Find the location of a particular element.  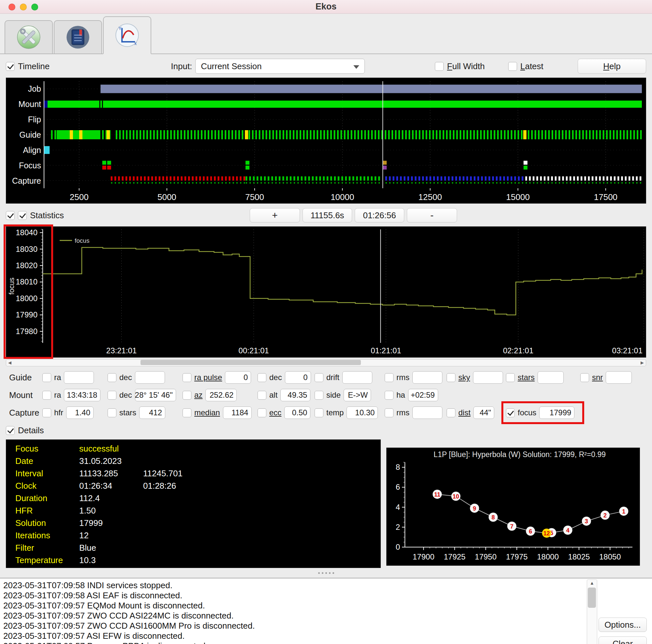

help-button: Help is located at coordinates (612, 66).